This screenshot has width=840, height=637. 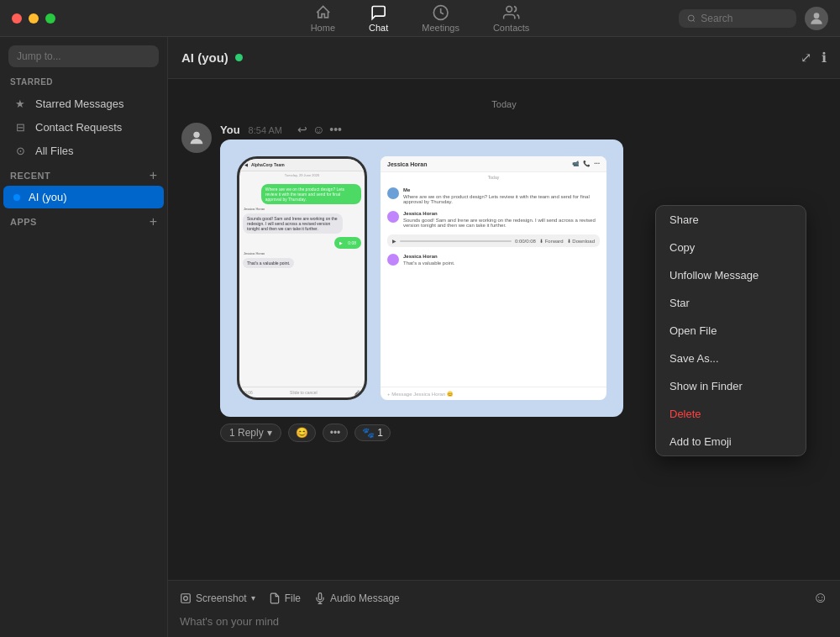 I want to click on tab-home: Home, so click(x=323, y=18).